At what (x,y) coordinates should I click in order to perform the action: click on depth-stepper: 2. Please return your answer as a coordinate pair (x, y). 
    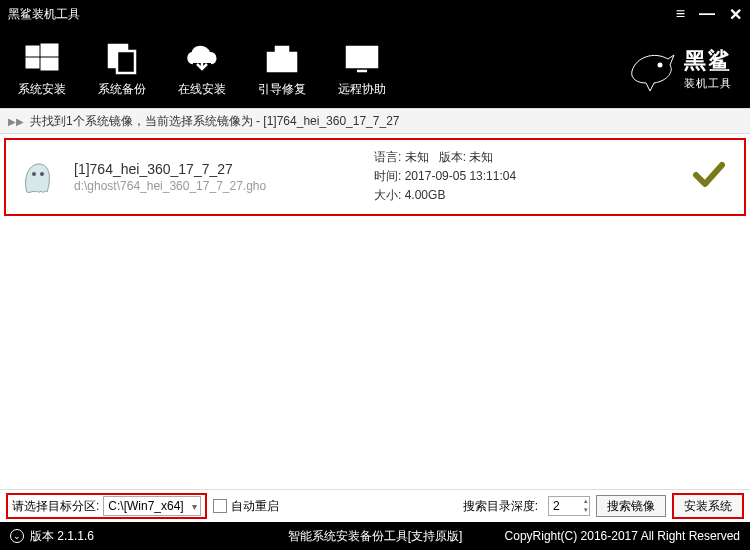
    Looking at the image, I should click on (569, 506).